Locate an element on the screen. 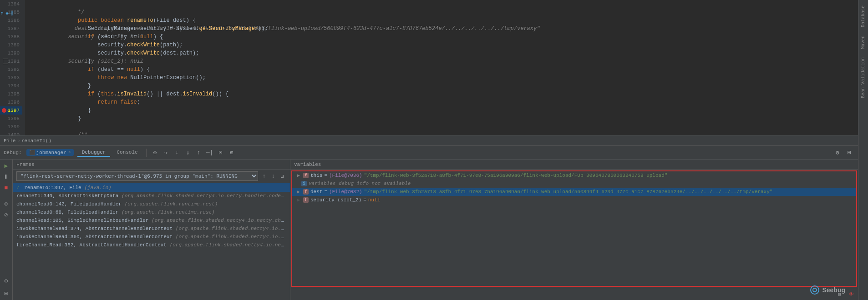 This screenshot has width=868, height=300. frame-item-3: channelRead0:68, FileUploadHandler (org.… is located at coordinates (151, 212).